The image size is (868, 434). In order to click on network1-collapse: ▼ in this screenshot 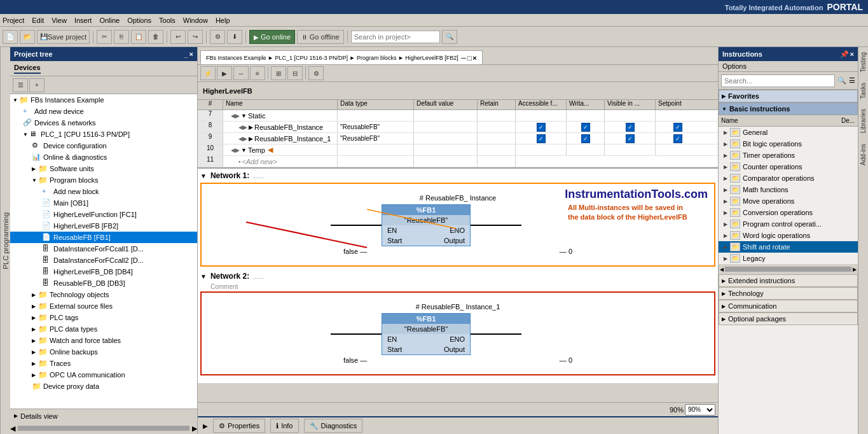, I will do `click(203, 176)`.